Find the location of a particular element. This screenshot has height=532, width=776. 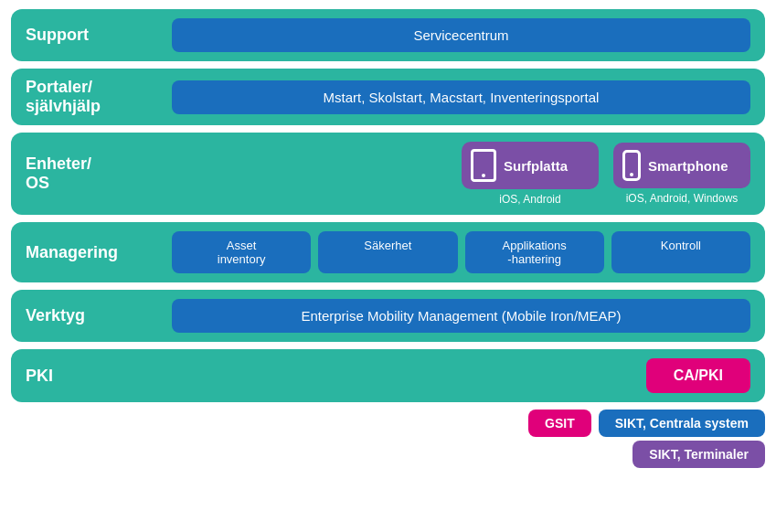

smartphone-card: Smartphone is located at coordinates (682, 165).